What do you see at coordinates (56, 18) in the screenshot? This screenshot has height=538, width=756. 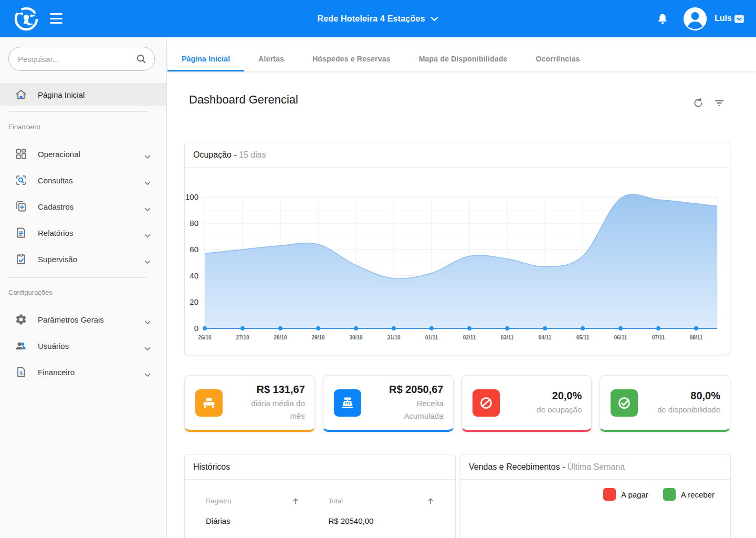 I see `menu-hamburger-button` at bounding box center [56, 18].